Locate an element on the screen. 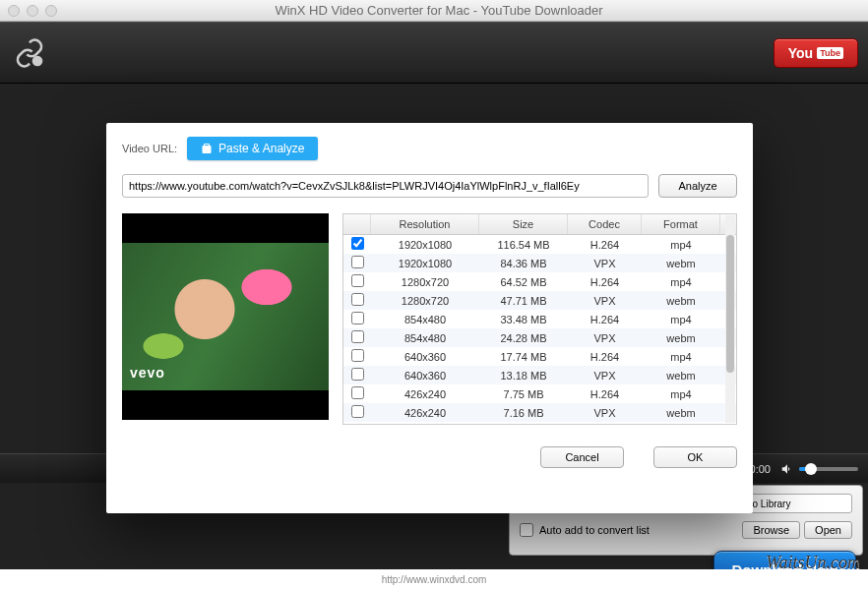  video-url-input is located at coordinates (386, 186).